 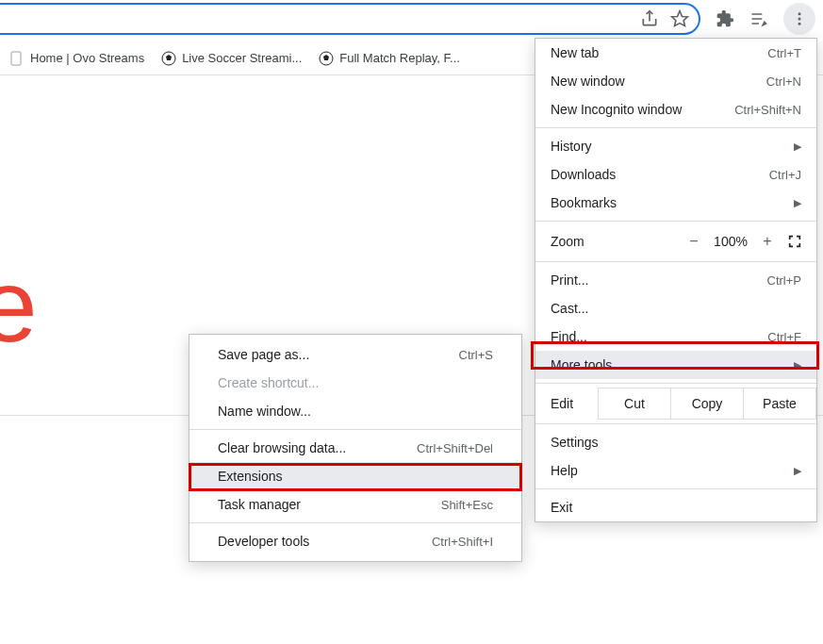 What do you see at coordinates (676, 174) in the screenshot?
I see `menu-item-downloads: Downloads Ctrl+J` at bounding box center [676, 174].